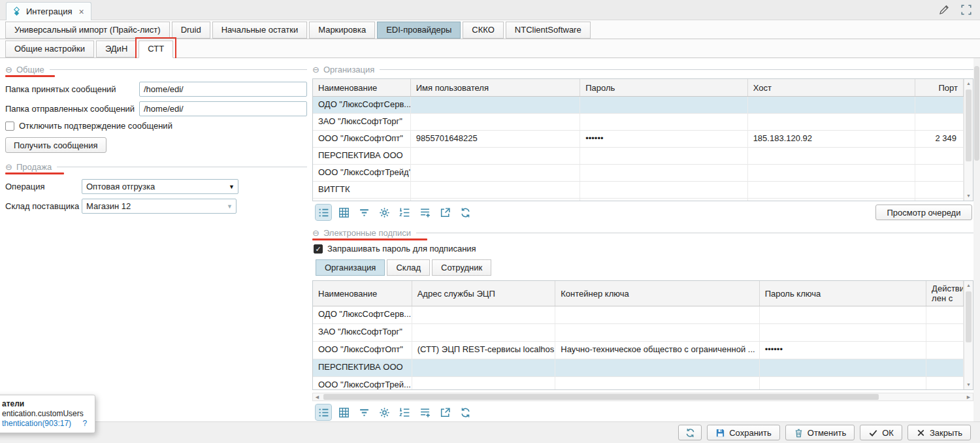 The width and height of the screenshot is (980, 443). Describe the element at coordinates (638, 384) in the screenshot. I see `table-row: ООО "ЛюксСофтТрей...` at that location.